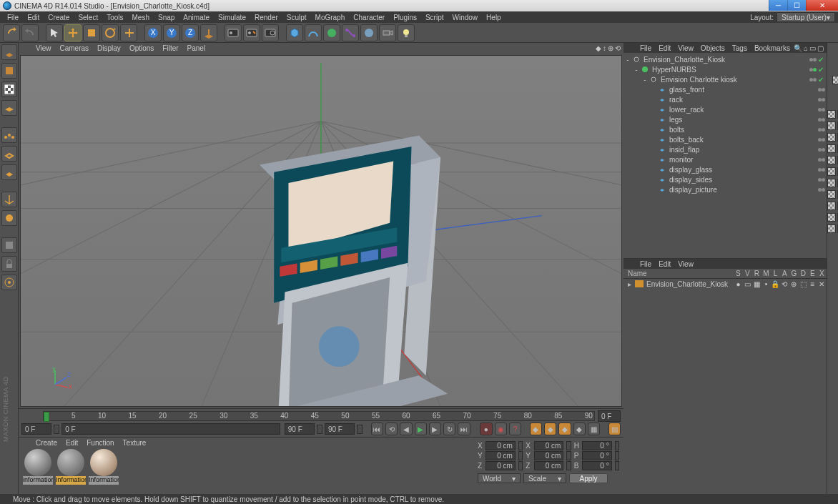 The image size is (838, 504). I want to click on timeline-playhead, so click(46, 417).